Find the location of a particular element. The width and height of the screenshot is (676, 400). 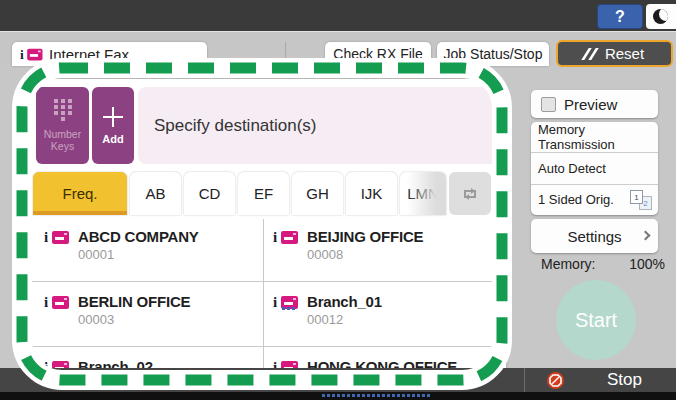

help-button: ? is located at coordinates (620, 16).